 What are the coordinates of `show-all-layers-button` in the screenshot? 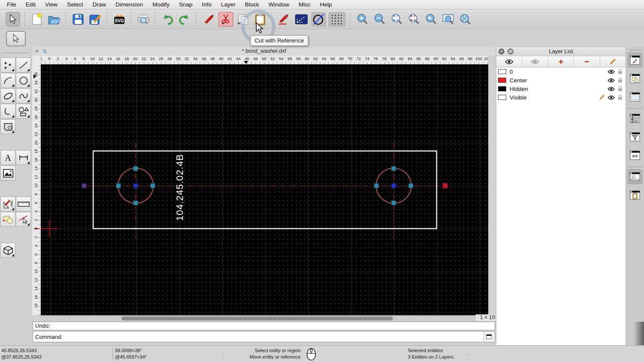 It's located at (509, 62).